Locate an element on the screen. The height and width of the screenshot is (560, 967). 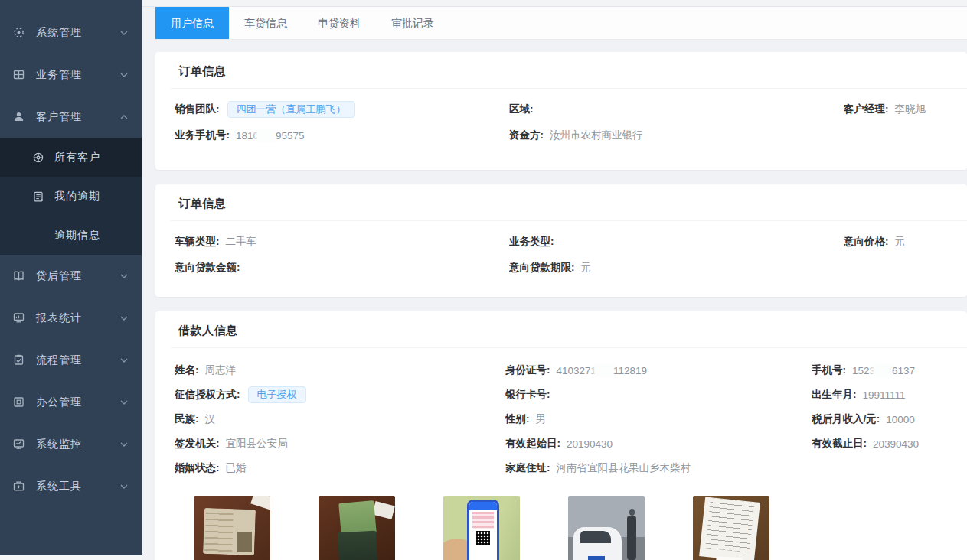
sidebar-item-customer-management: 客户管理 is located at coordinates (70, 116).